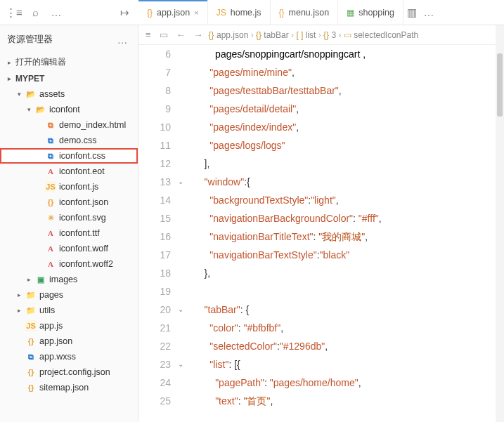  I want to click on editor-tab: {}app.json×, so click(173, 13).